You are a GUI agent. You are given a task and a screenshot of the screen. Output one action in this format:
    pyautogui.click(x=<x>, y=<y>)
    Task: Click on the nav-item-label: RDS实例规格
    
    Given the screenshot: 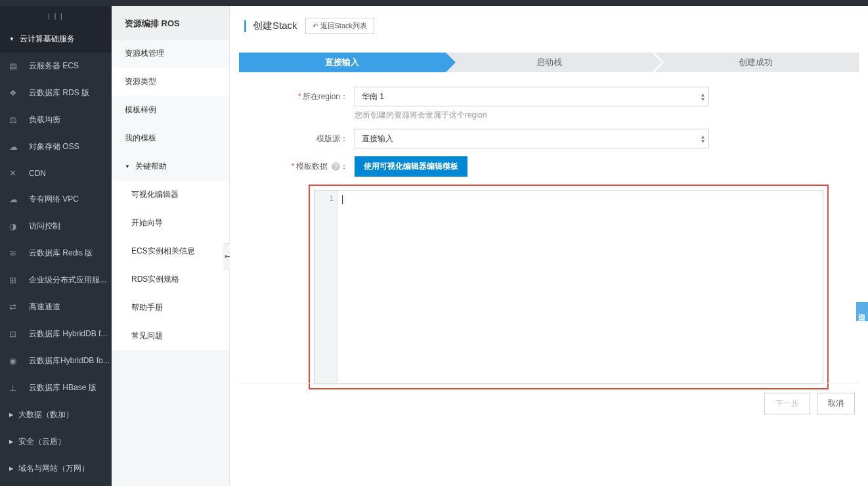 What is the action you would take?
    pyautogui.click(x=155, y=279)
    